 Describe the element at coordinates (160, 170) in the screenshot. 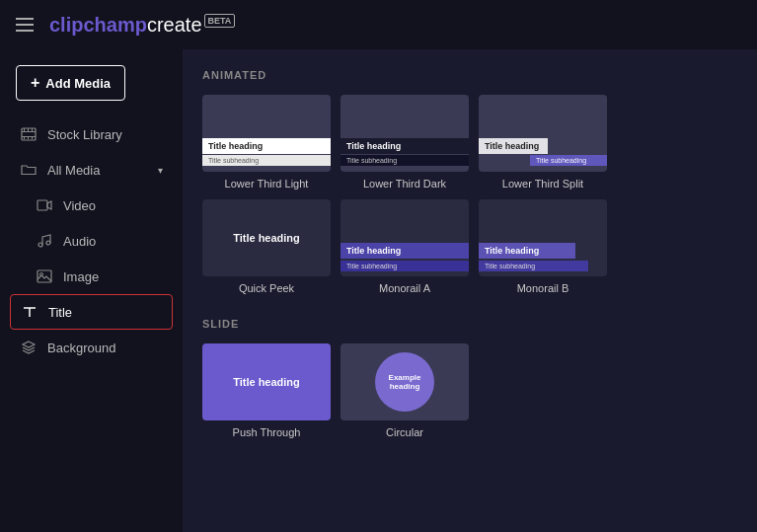

I see `chevron-down-icon: ▾` at that location.